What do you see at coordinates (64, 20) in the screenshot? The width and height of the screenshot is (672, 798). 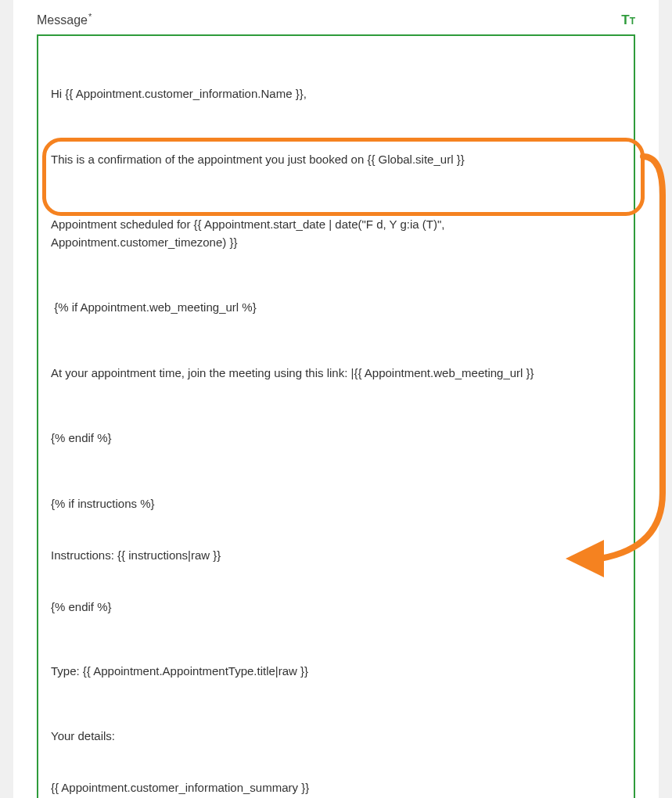 I see `message-label: Message*` at bounding box center [64, 20].